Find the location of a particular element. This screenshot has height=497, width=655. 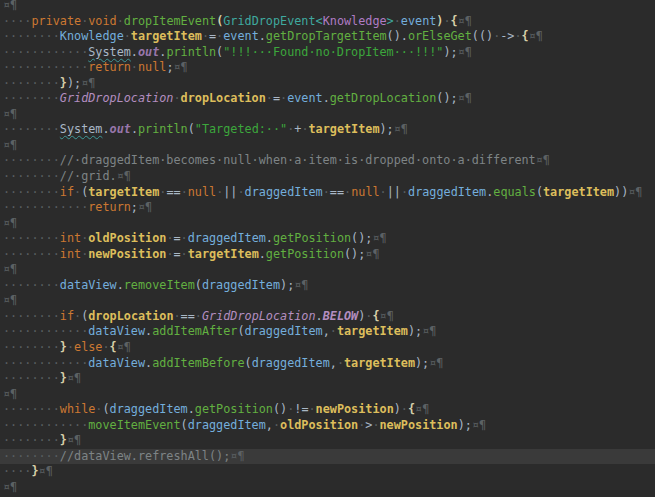

token-method: dropItemEvent is located at coordinates (170, 21).